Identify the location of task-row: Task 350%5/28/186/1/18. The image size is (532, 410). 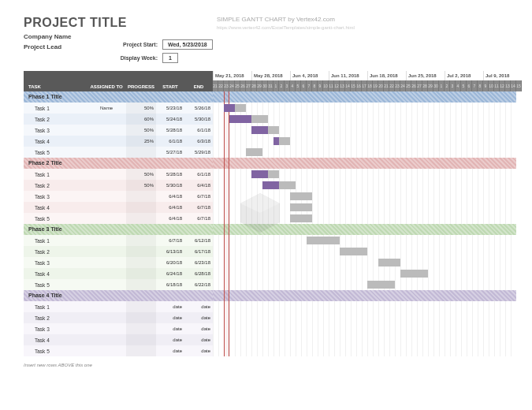
(270, 130).